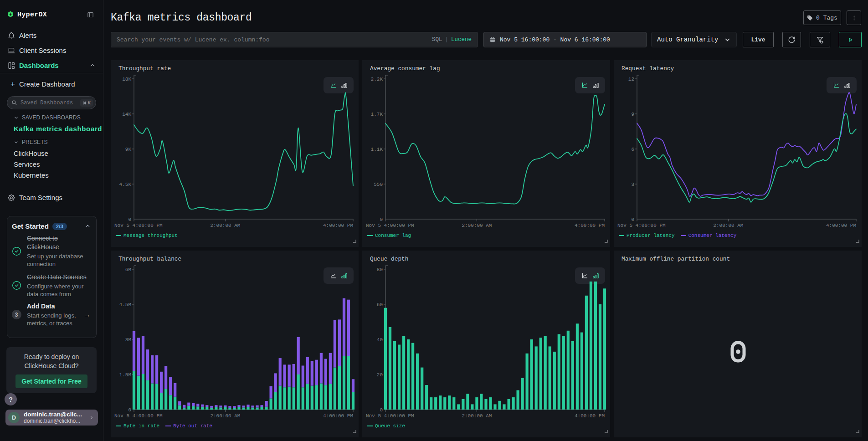  Describe the element at coordinates (632, 185) in the screenshot. I see `svg-text: 3` at that location.